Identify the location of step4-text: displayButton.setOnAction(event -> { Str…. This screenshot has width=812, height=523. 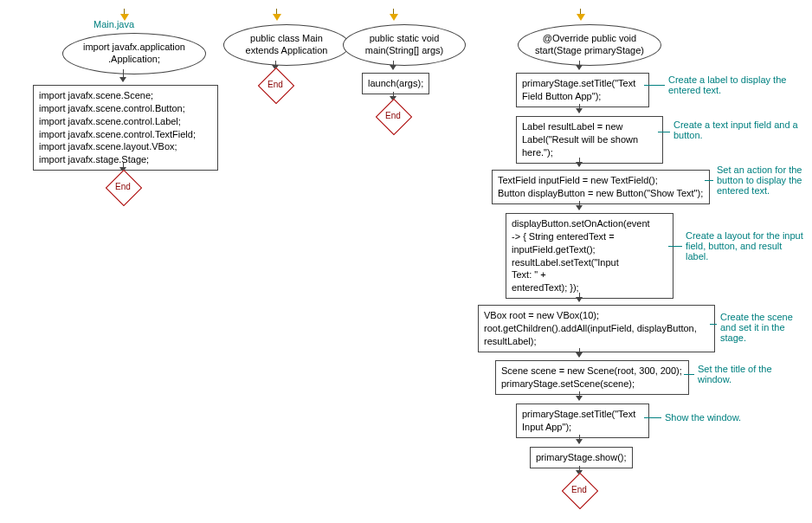
(581, 255).